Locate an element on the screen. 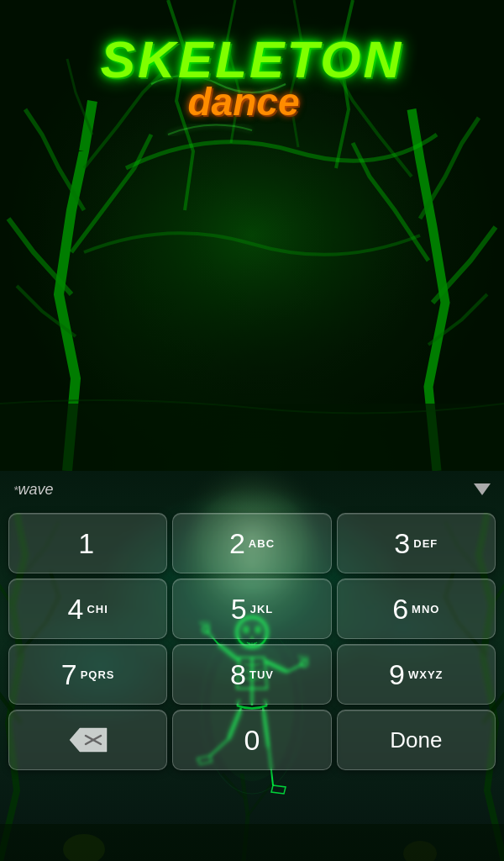 This screenshot has width=504, height=861. game-title-dance: dance is located at coordinates (252, 102).